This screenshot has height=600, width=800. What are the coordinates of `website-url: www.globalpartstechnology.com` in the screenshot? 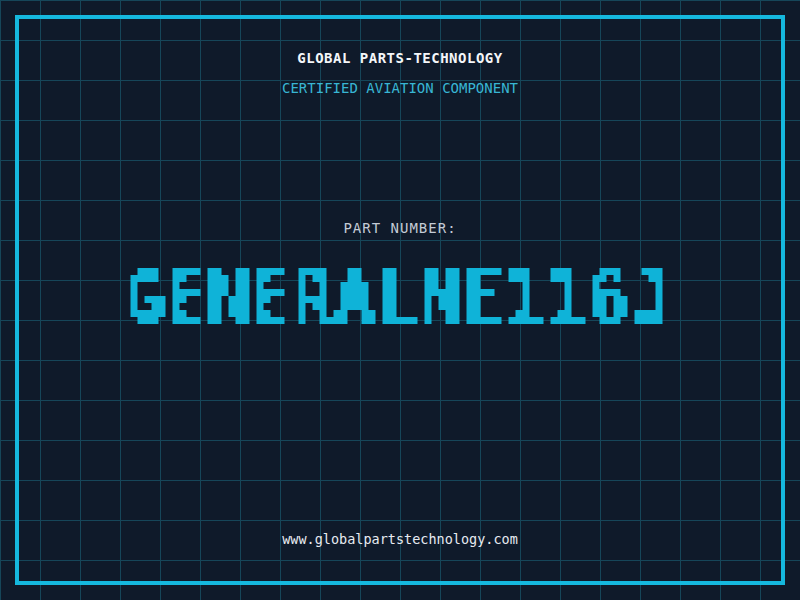 It's located at (400, 539).